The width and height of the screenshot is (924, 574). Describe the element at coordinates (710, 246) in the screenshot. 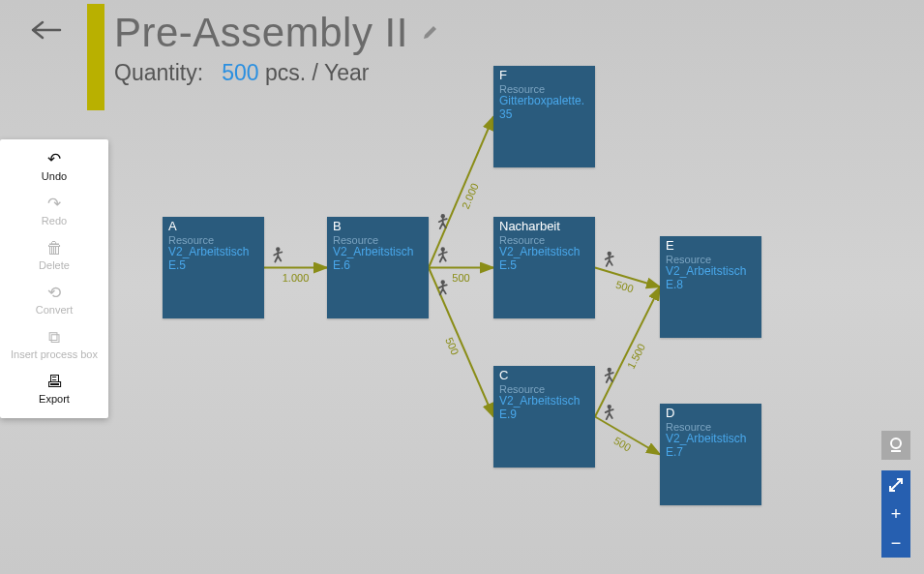

I see `node-title: E` at that location.